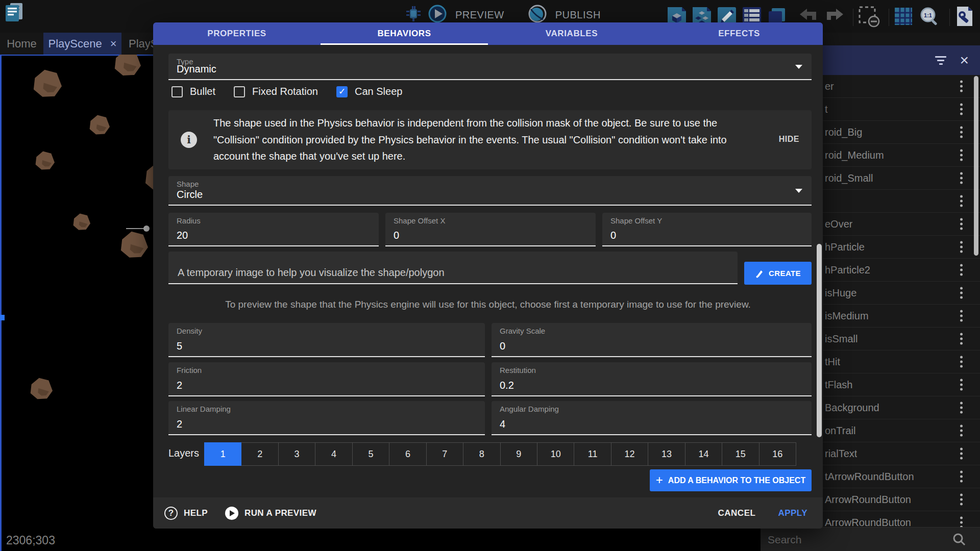 This screenshot has height=551, width=980. I want to click on tab-behaviors: BEHAVIORS, so click(404, 34).